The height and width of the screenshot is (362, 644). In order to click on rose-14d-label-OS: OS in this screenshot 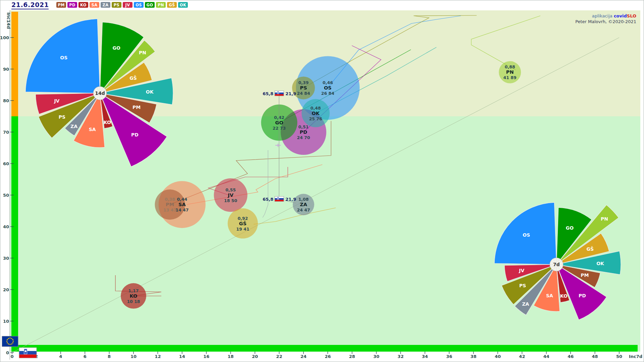, I will do `click(64, 58)`.